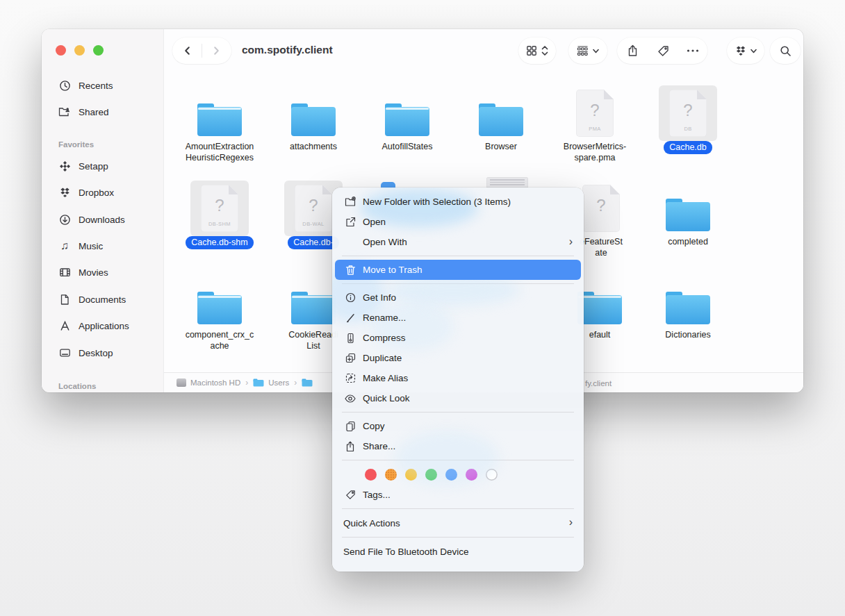  Describe the element at coordinates (99, 50) in the screenshot. I see `zoom-button` at that location.